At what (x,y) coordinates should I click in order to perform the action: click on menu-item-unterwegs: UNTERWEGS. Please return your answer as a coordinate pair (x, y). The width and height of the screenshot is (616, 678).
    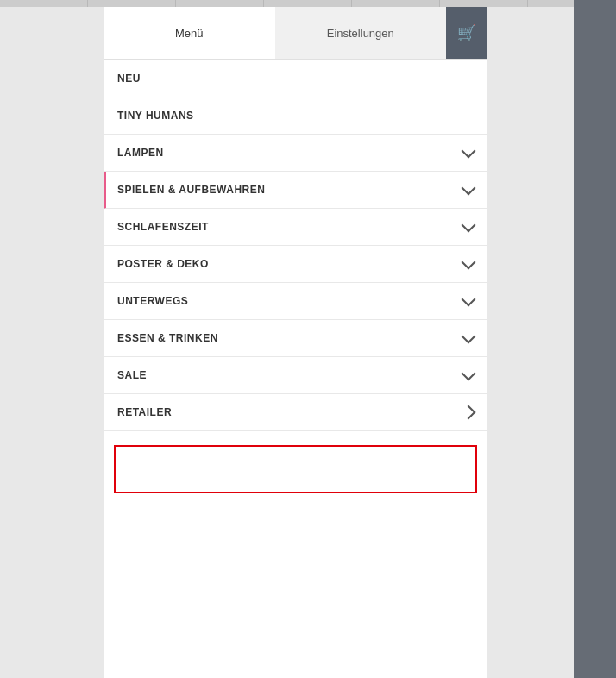
    Looking at the image, I should click on (295, 302).